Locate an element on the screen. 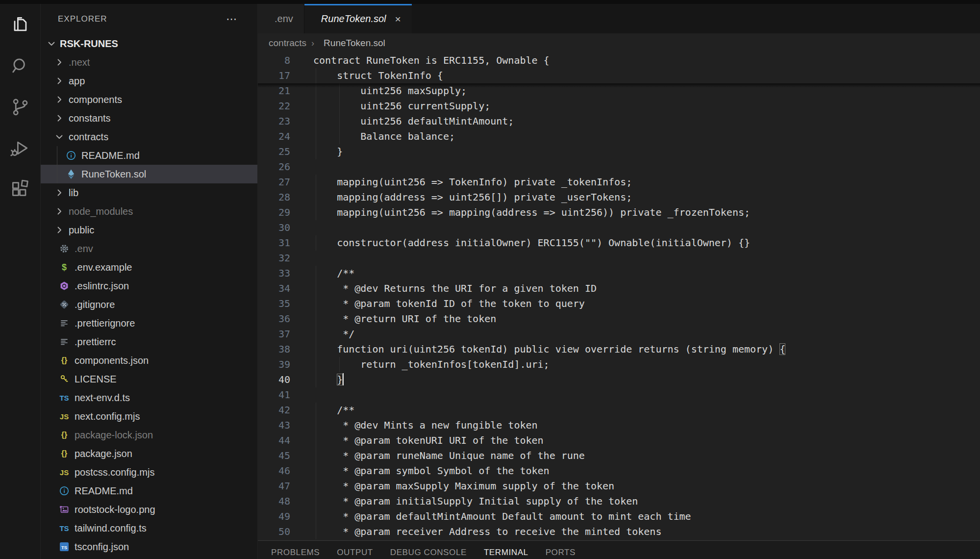 The width and height of the screenshot is (980, 559). line-number: 28 is located at coordinates (280, 197).